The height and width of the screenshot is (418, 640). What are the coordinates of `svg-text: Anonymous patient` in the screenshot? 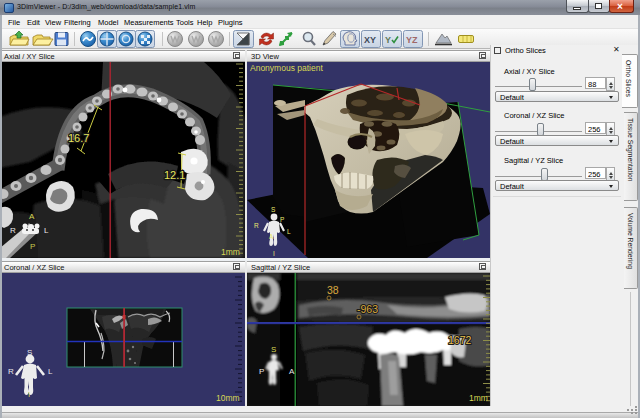 It's located at (286, 68).